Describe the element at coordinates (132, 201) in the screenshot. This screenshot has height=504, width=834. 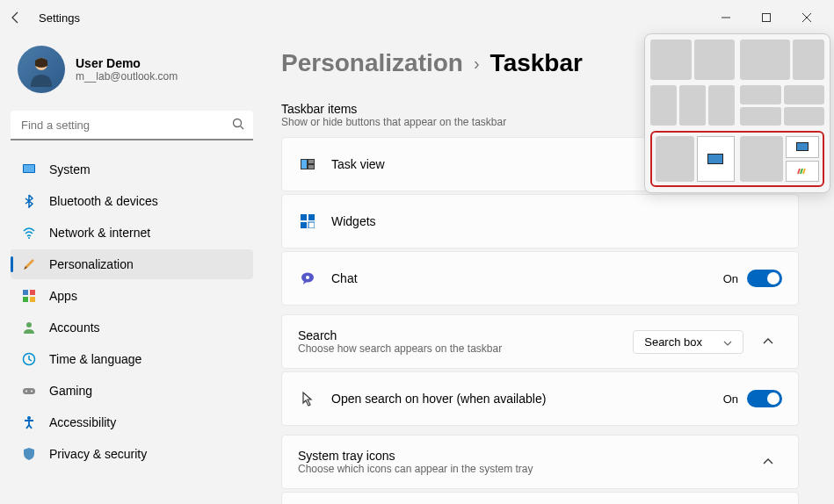
I see `nav-bluetooth: Bluetooth & devices` at that location.